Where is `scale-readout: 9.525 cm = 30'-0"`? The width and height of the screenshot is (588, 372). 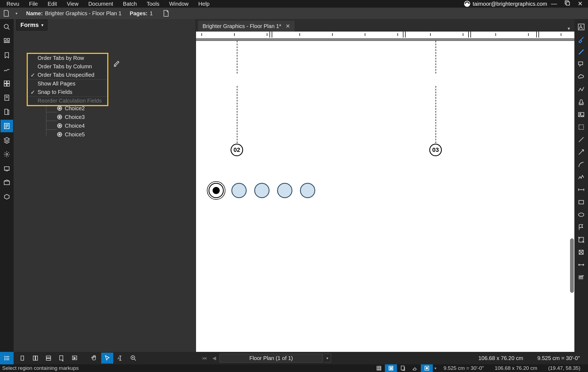
scale-readout: 9.525 cm = 30'-0" is located at coordinates (559, 358).